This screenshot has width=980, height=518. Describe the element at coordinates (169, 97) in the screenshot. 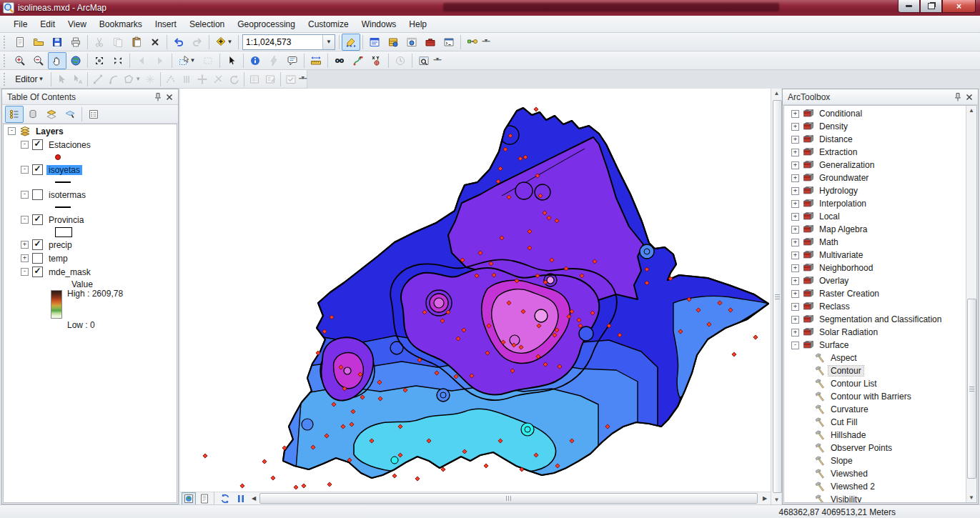

I see `toc-close-icon` at that location.